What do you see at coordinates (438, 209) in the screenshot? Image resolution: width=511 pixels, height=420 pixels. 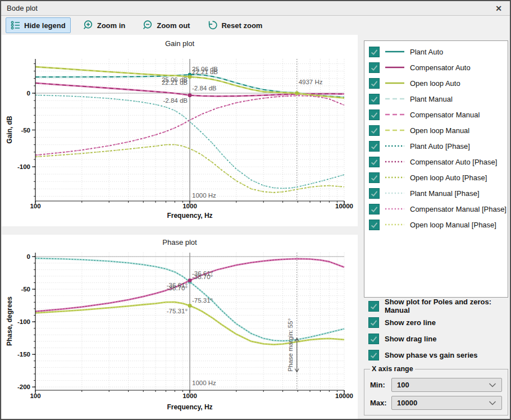 I see `legend-item: Compensator Manual [Phase]` at bounding box center [438, 209].